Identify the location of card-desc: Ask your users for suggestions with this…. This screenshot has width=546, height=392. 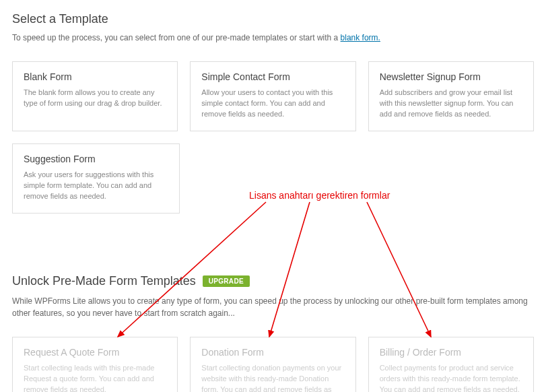
(96, 186).